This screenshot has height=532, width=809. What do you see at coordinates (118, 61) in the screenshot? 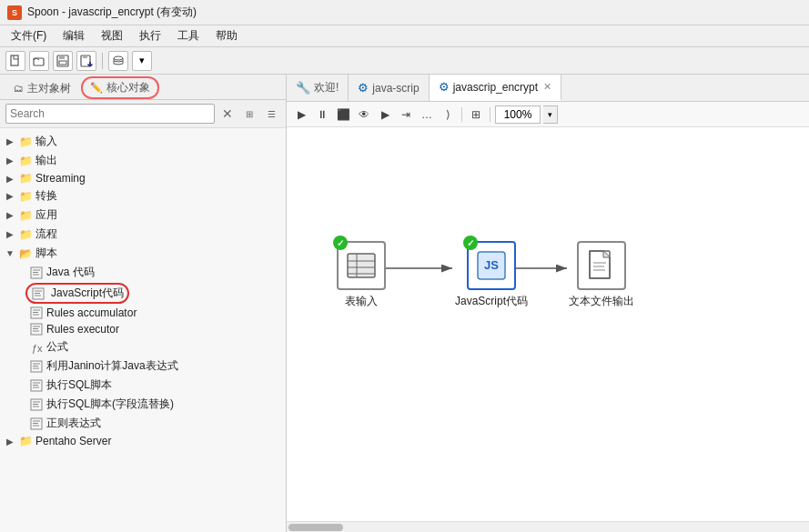
I see `layers-button` at bounding box center [118, 61].